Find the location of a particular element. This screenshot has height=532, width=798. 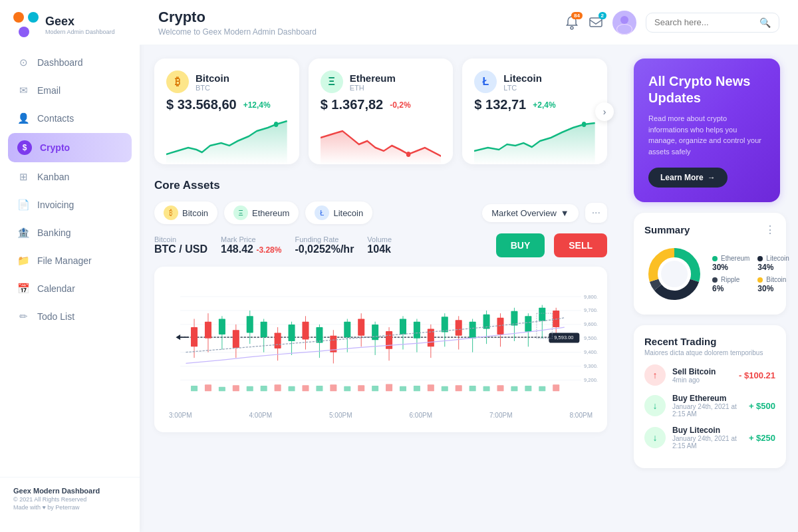

sidebar-label-invoicing: Invoicing is located at coordinates (56, 205).